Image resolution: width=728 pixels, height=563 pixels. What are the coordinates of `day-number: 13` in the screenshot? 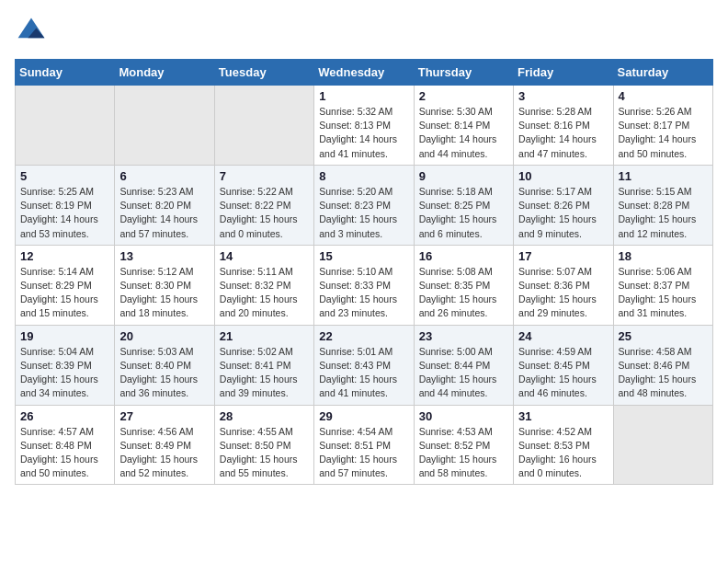 It's located at (164, 256).